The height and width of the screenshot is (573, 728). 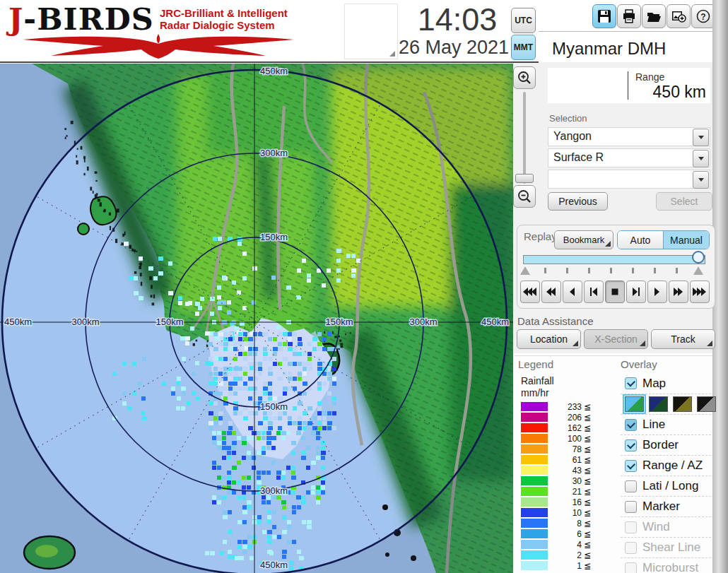 I want to click on checkbox-range-az, so click(x=630, y=466).